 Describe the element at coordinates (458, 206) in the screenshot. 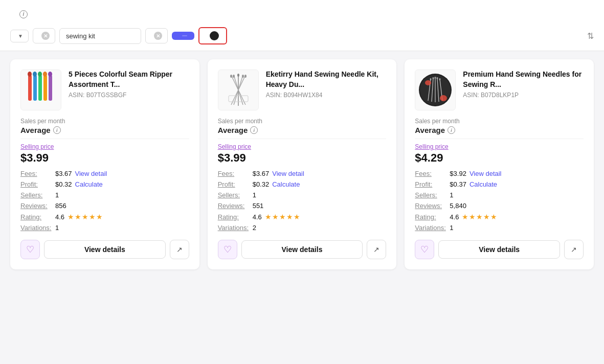

I see `reviews-value: 5,840` at that location.